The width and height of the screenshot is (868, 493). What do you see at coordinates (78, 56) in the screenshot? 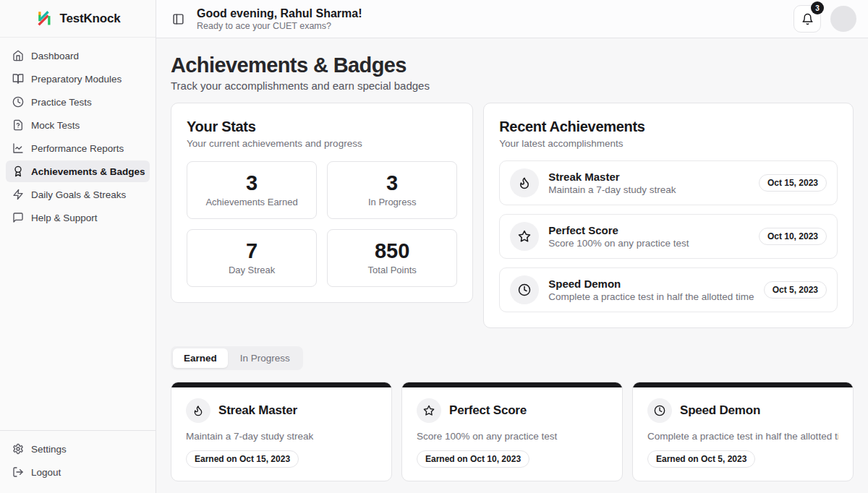
I see `sidebar-item-dashboard: Dashboard` at bounding box center [78, 56].